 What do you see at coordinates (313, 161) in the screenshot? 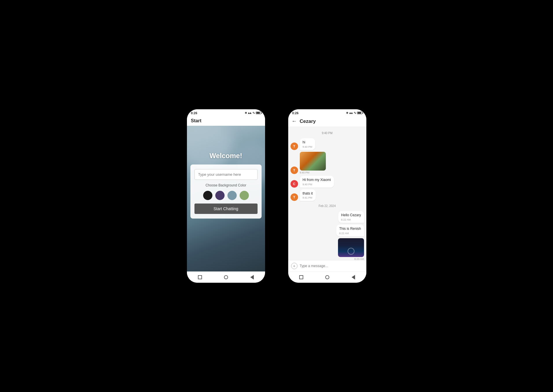
I see `photo-person` at bounding box center [313, 161].